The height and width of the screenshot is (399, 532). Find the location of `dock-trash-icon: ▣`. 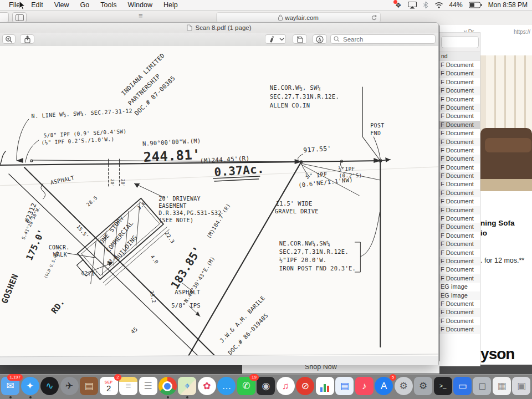

dock-trash-icon: ▣ is located at coordinates (521, 386).